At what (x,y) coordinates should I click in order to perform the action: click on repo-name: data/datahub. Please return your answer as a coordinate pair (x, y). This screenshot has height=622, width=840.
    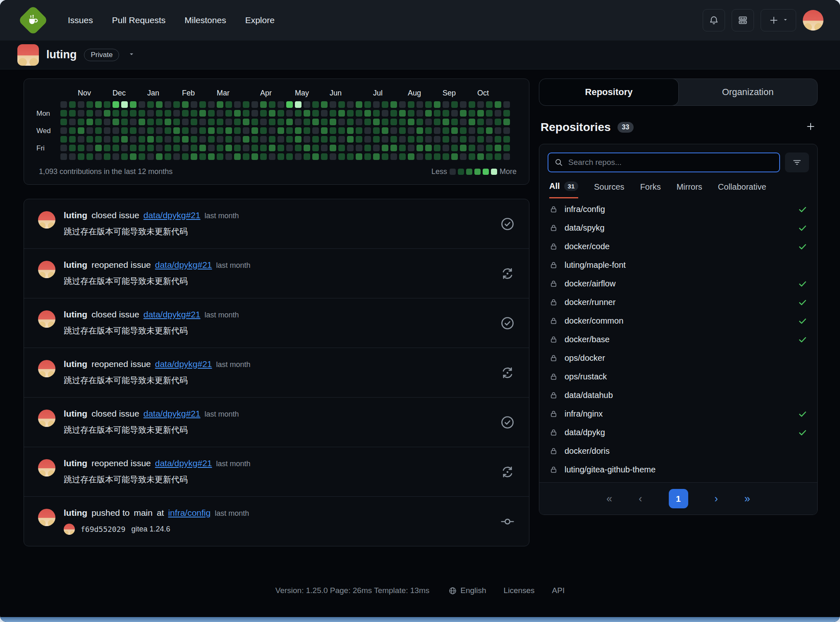
    Looking at the image, I should click on (589, 395).